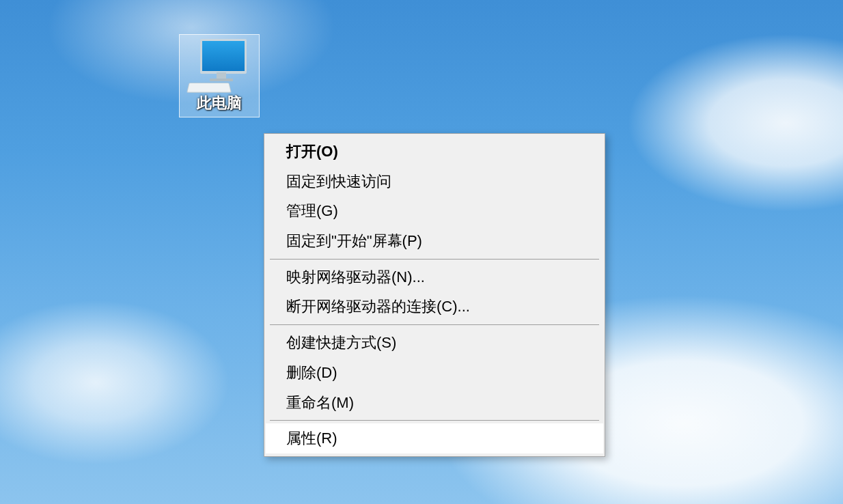  What do you see at coordinates (434, 307) in the screenshot?
I see `menu-item-disconnect-network-drive: 断开网络驱动器的连接(C)...` at bounding box center [434, 307].